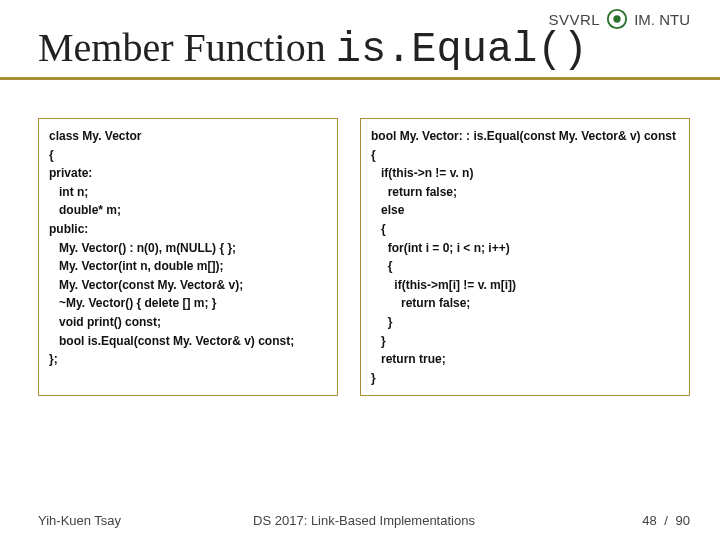 Image resolution: width=720 pixels, height=540 pixels. What do you see at coordinates (313, 49) in the screenshot?
I see `slide-title: Member Function is.Equal()` at bounding box center [313, 49].